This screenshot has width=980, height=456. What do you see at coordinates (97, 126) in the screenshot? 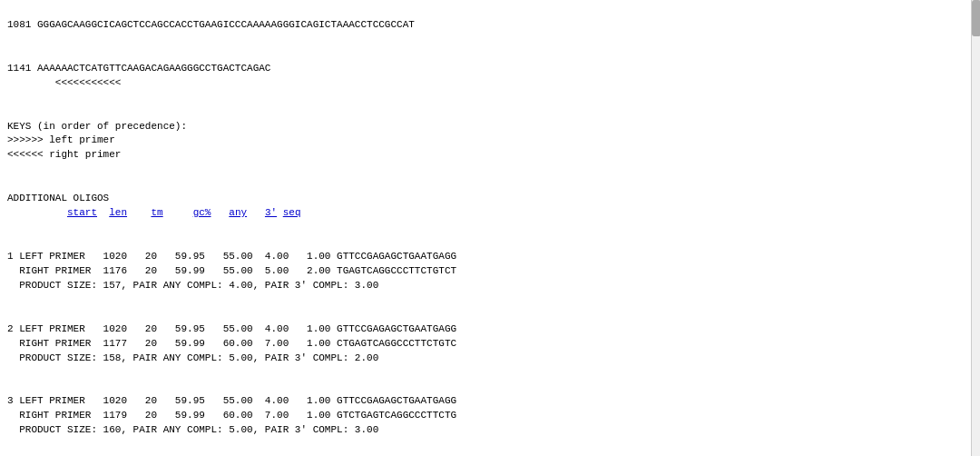
I see `keys-header: KEYS (in order of precedence):` at bounding box center [97, 126].